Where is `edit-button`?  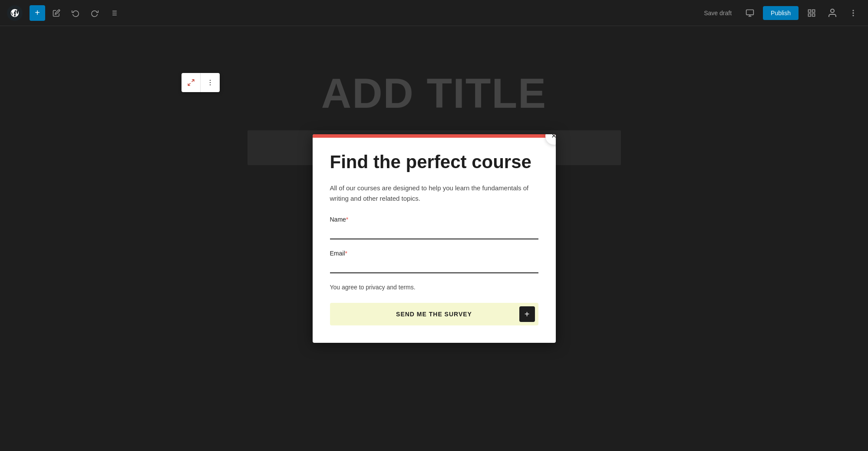 edit-button is located at coordinates (56, 13).